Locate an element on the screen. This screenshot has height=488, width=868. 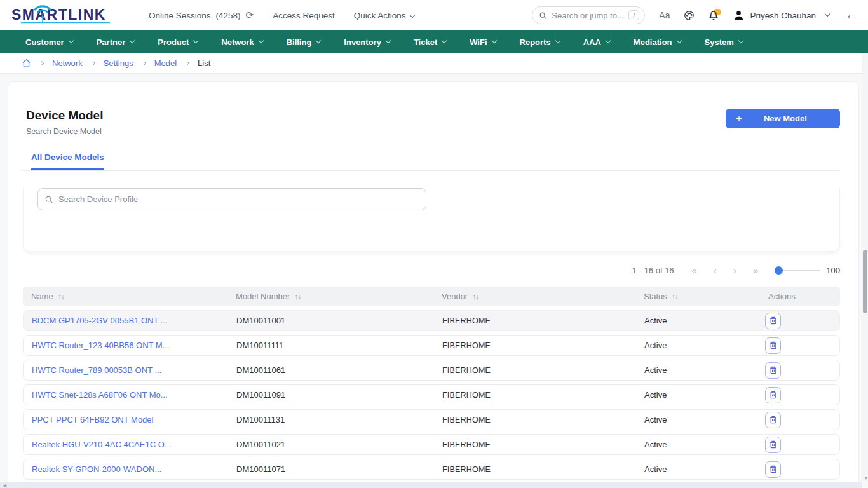
table-row: Realtek HGU-V210-4AC 4CAE1C O... DM10011… is located at coordinates (431, 445).